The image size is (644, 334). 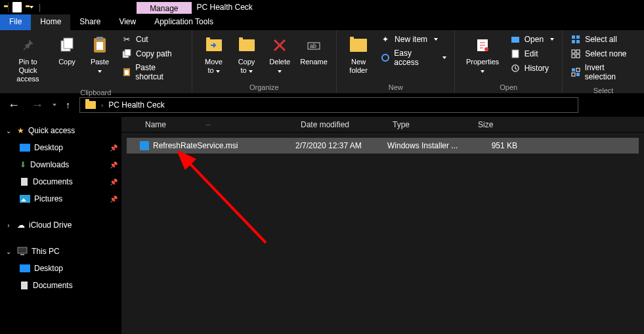 I want to click on paste-shortcut-button: Paste shortcut, so click(x=152, y=72).